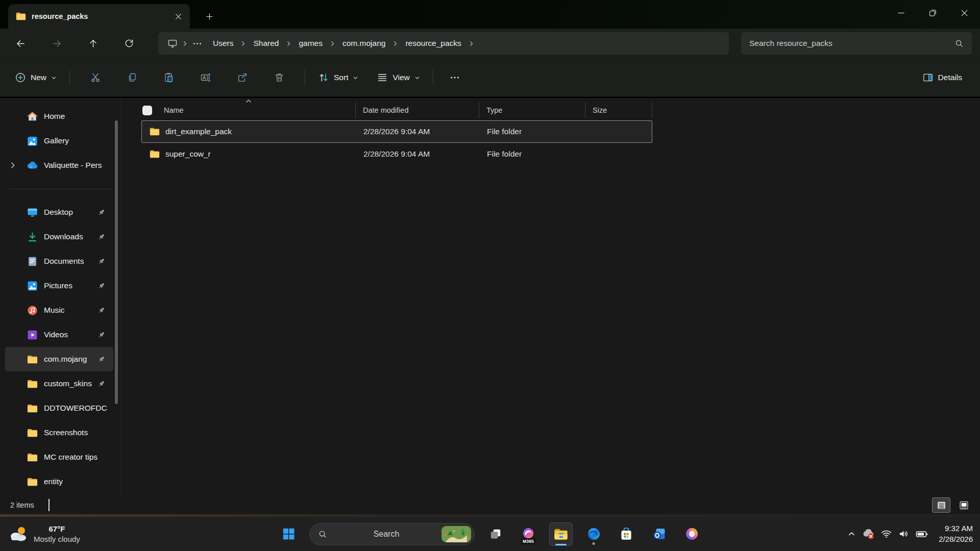 This screenshot has height=551, width=980. Describe the element at coordinates (950, 78) in the screenshot. I see `details-button-label: Details` at that location.